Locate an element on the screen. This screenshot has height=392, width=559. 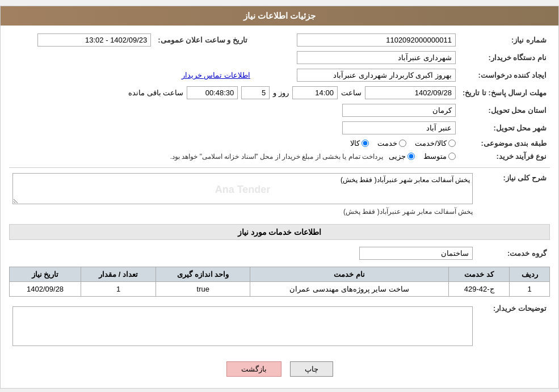
purchase-type-row: متوسط جزیی پرداخت تمام یا بخشی از مبلغ خ… is located at coordinates (234, 157).